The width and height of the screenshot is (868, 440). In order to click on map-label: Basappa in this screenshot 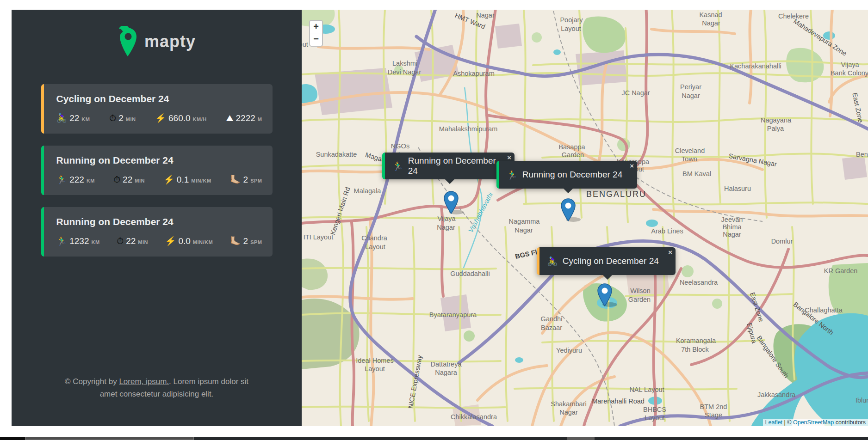, I will do `click(572, 147)`.